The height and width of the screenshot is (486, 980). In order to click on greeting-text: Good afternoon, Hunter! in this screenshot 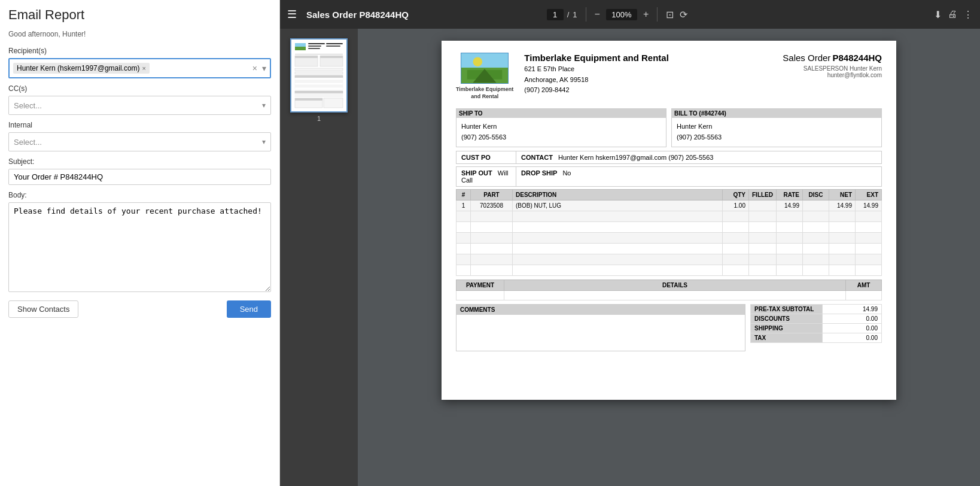, I will do `click(140, 34)`.